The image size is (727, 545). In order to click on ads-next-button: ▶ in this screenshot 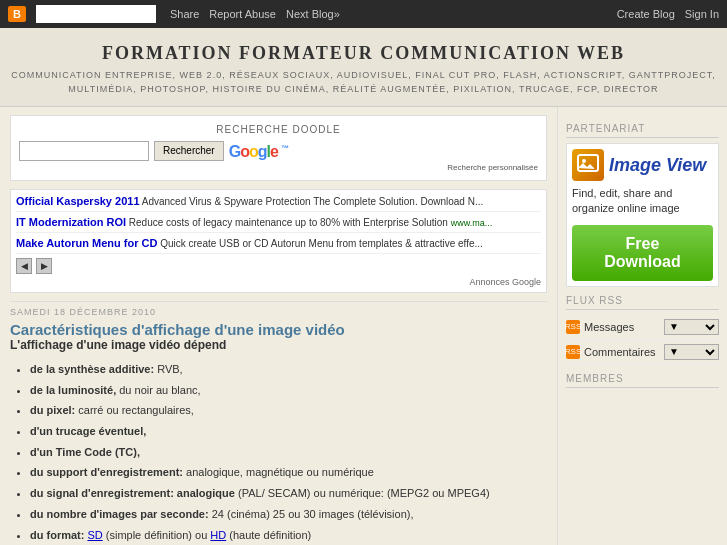, I will do `click(44, 266)`.